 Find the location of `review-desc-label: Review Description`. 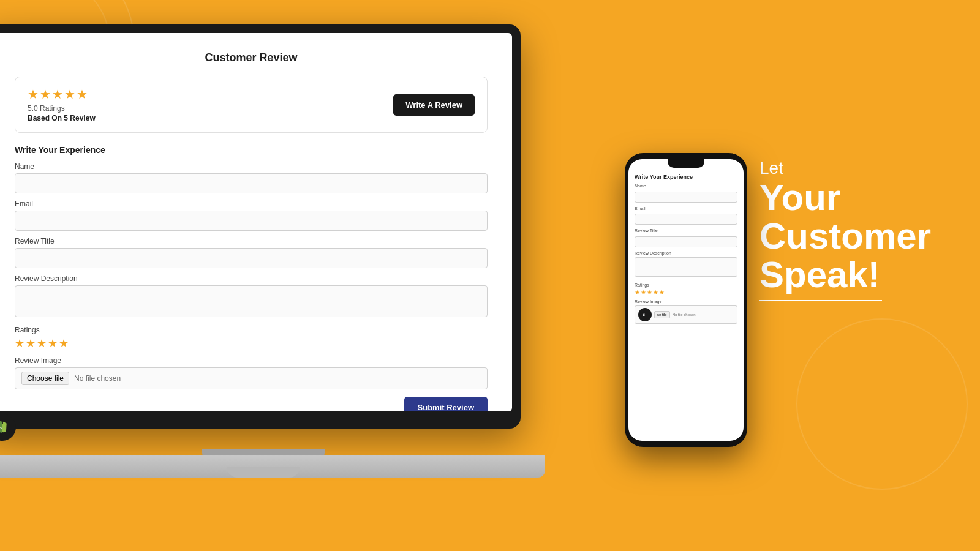

review-desc-label: Review Description is located at coordinates (251, 279).